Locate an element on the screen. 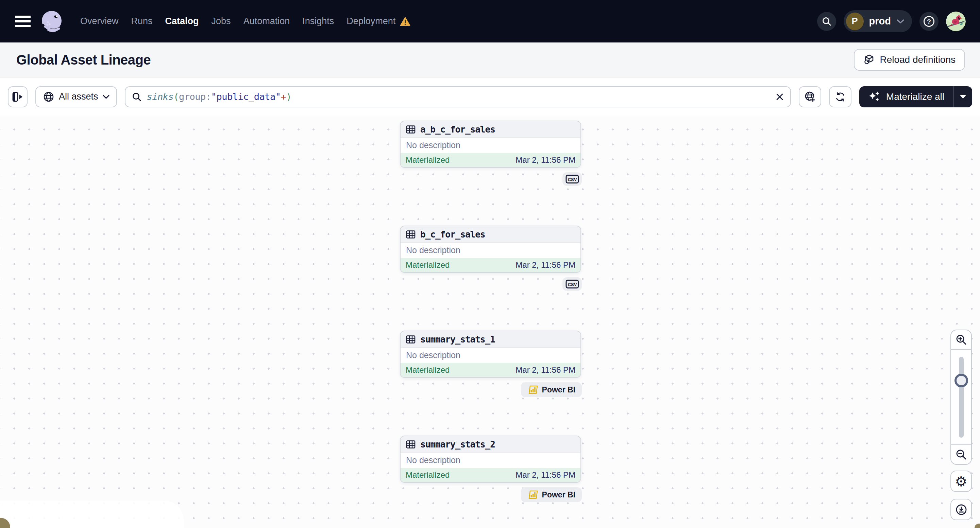  globe-add-icon is located at coordinates (810, 97).